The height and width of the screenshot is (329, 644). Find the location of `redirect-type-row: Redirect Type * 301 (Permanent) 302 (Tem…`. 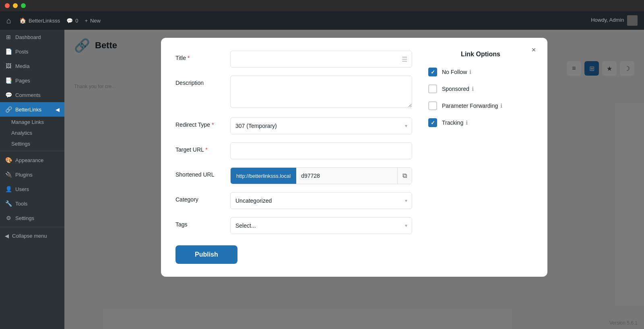

redirect-type-row: Redirect Type * 301 (Permanent) 302 (Tem… is located at coordinates (294, 126).